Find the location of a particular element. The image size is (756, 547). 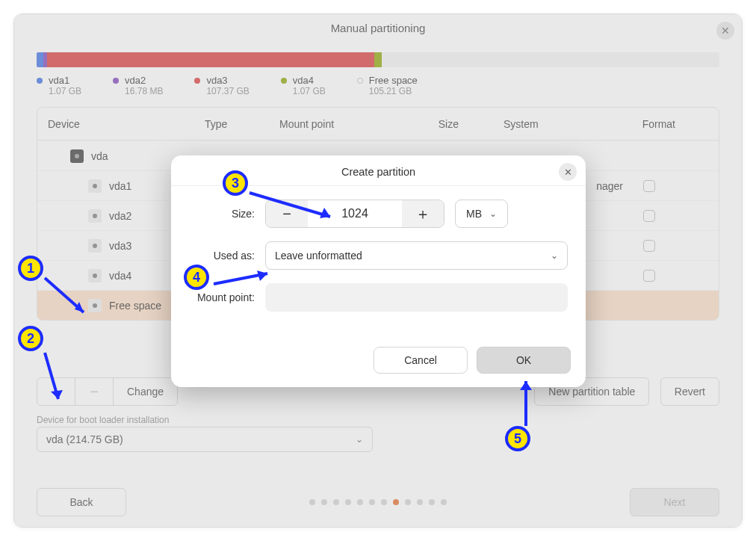

table-header: Device Type Mount point Size System Form… is located at coordinates (378, 124).